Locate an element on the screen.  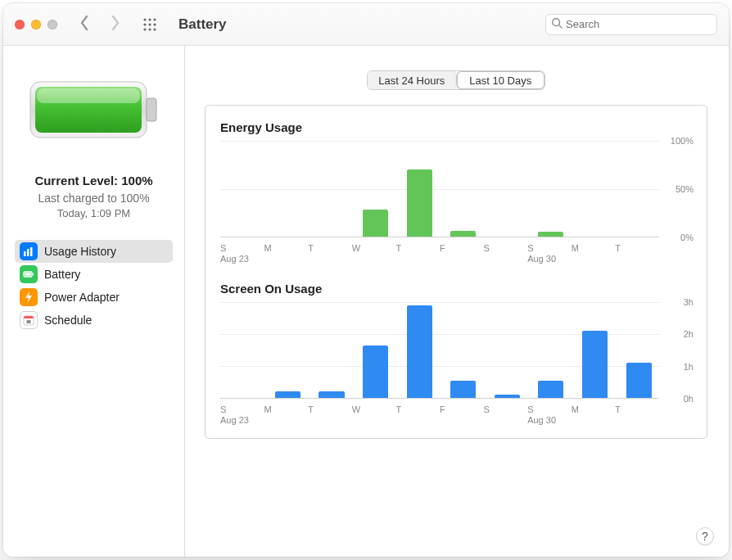
zoom-button is located at coordinates (52, 25).